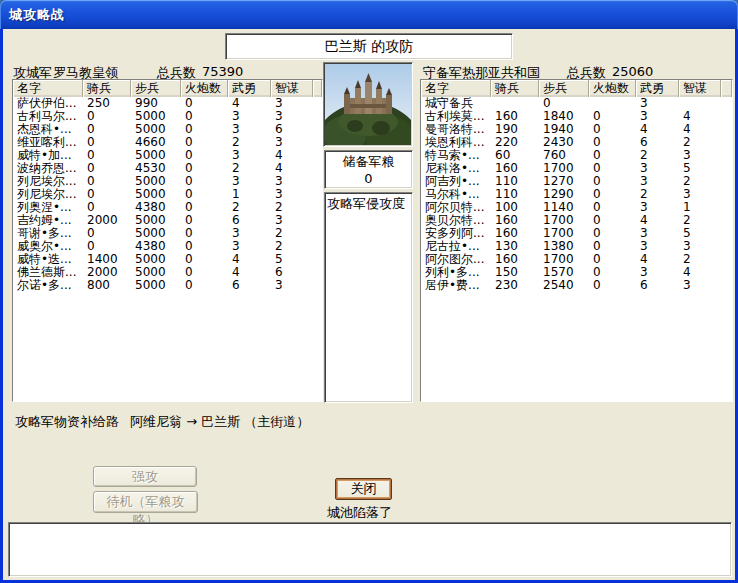 The height and width of the screenshot is (583, 738). What do you see at coordinates (370, 550) in the screenshot?
I see `message-log-box` at bounding box center [370, 550].